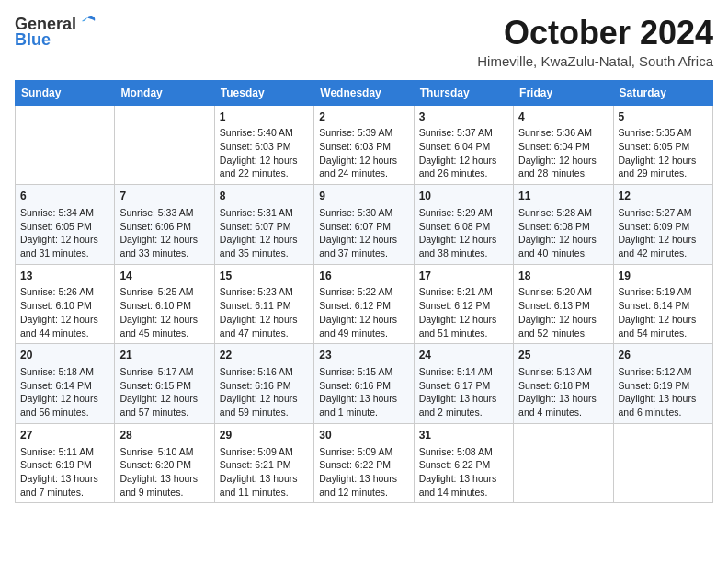 The image size is (728, 563). Describe the element at coordinates (64, 436) in the screenshot. I see `day-number: 27` at that location.